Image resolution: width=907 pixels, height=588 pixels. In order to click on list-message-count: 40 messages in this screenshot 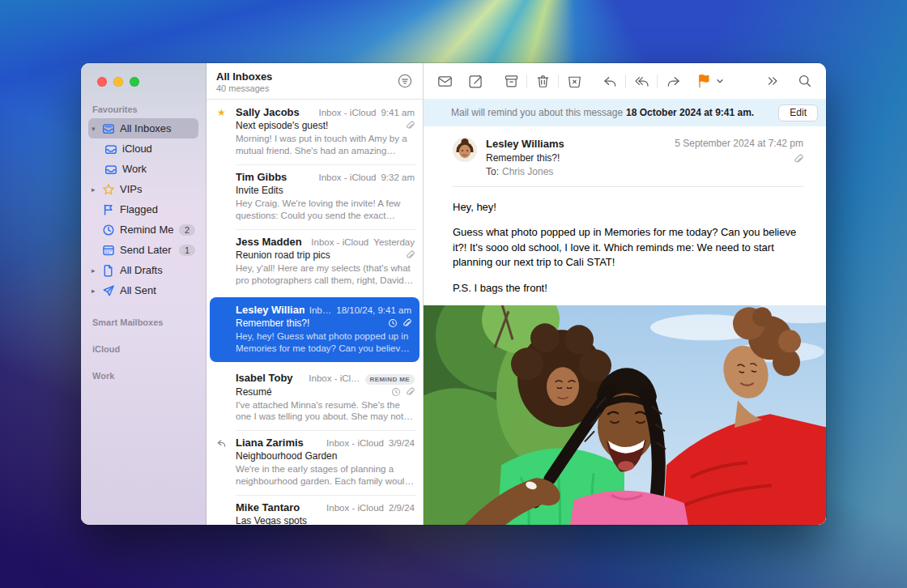, I will do `click(314, 88)`.